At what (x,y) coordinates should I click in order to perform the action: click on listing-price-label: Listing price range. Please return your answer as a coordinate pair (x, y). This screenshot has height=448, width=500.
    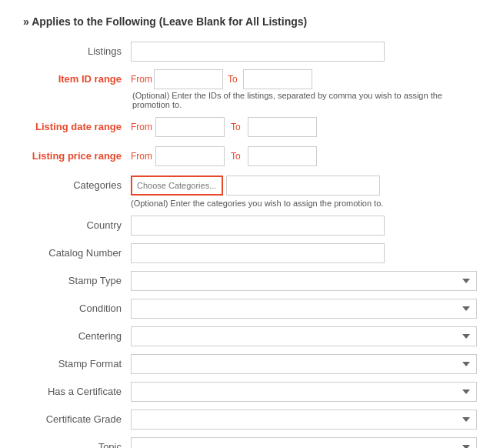
    Looking at the image, I should click on (77, 154).